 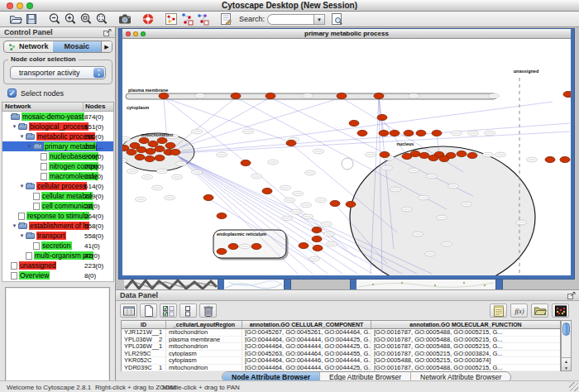 What do you see at coordinates (307, 324) in the screenshot?
I see `column-header: annotation.GO CELLULAR_COMPONENT` at bounding box center [307, 324].